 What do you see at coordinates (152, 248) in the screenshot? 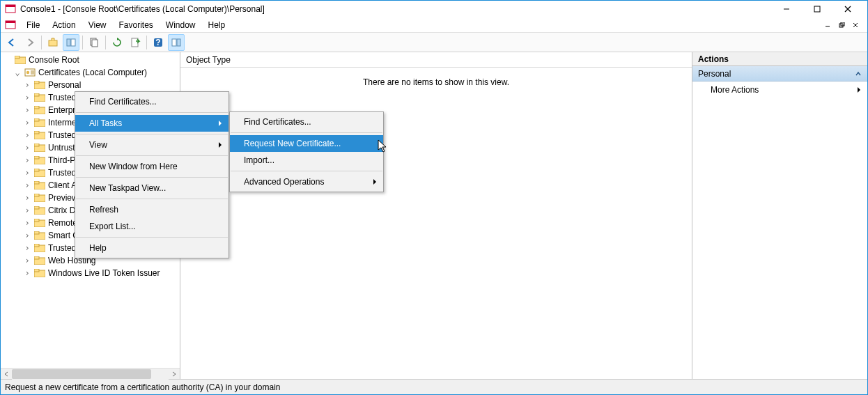
I see `ctx-help: Help` at bounding box center [152, 248].